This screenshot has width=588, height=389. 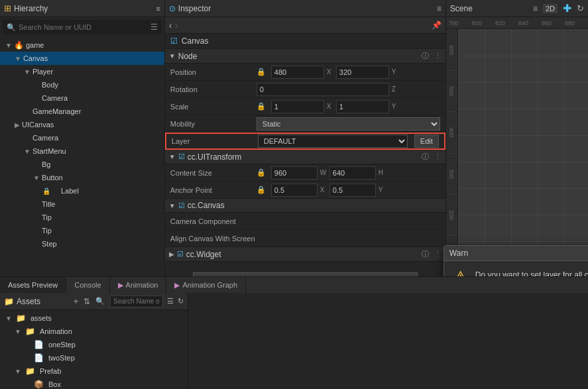 I want to click on position-lock-icon: 🔒, so click(x=261, y=72).